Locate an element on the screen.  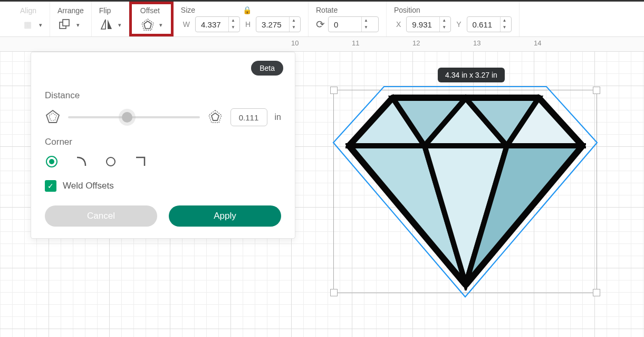
rotate-label: Rotate is located at coordinates (327, 10).